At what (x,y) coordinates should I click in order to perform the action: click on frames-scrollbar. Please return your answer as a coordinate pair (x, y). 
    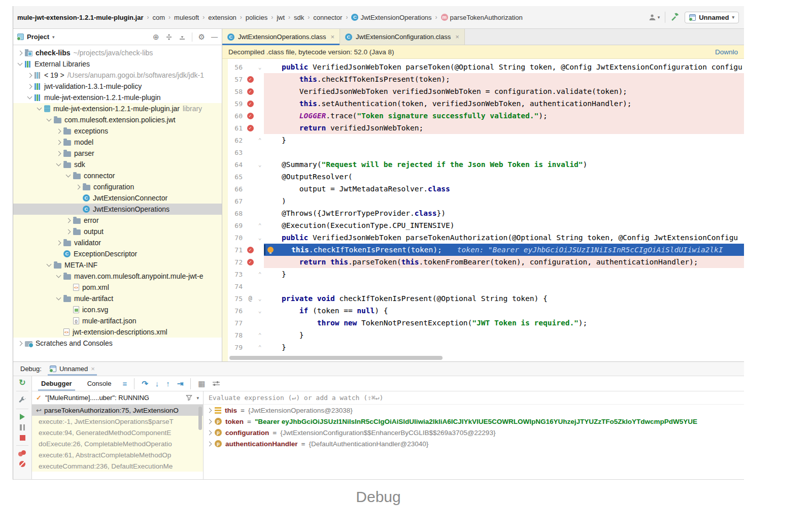
    Looking at the image, I should click on (200, 418).